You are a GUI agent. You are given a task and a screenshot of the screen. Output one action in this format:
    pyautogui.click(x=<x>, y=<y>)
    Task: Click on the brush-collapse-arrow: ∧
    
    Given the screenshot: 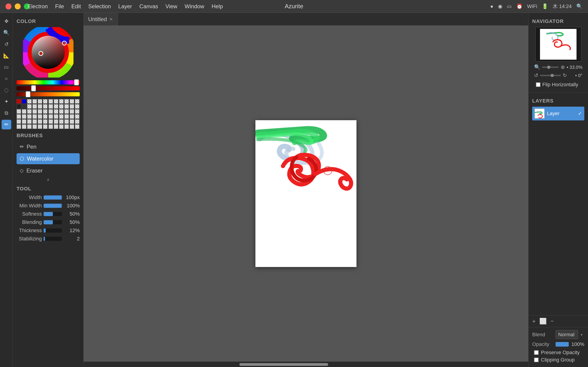 What is the action you would take?
    pyautogui.click(x=48, y=180)
    